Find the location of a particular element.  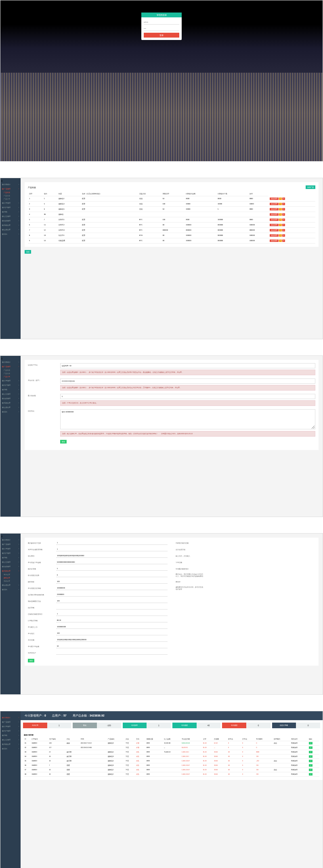

sidebar-subitem: 基本设置 is located at coordinates (10, 575).